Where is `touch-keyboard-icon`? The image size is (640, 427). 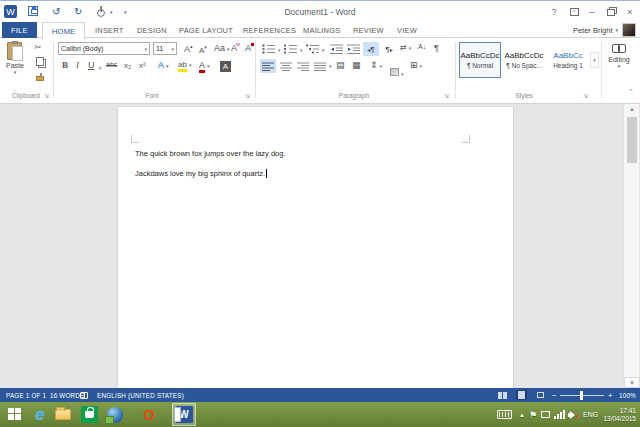 touch-keyboard-icon is located at coordinates (504, 414).